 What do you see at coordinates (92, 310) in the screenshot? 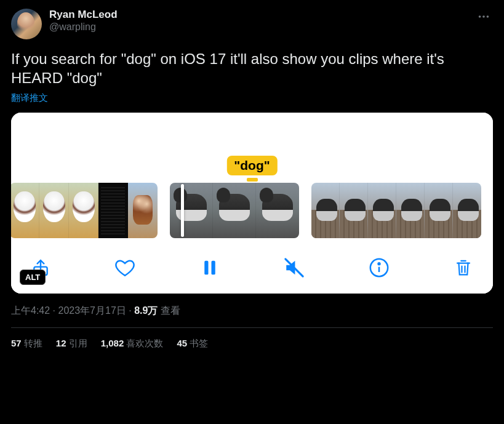
I see `tweet-date: 2023年7月17日` at bounding box center [92, 310].